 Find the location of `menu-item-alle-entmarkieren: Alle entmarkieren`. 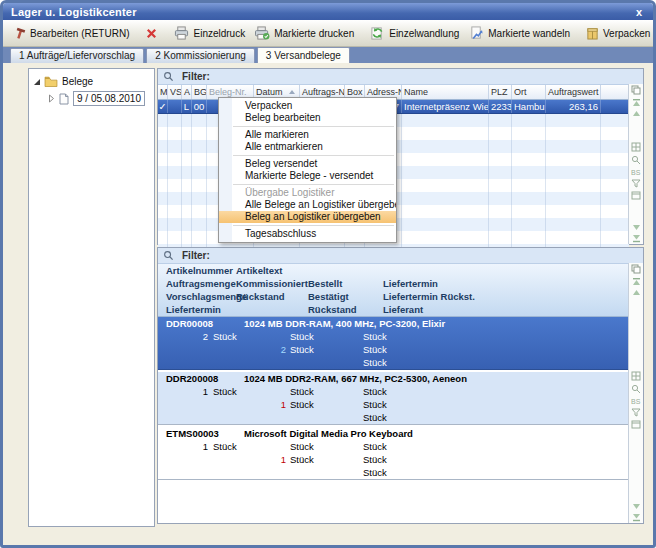

menu-item-alle-entmarkieren: Alle entmarkieren is located at coordinates (308, 147).